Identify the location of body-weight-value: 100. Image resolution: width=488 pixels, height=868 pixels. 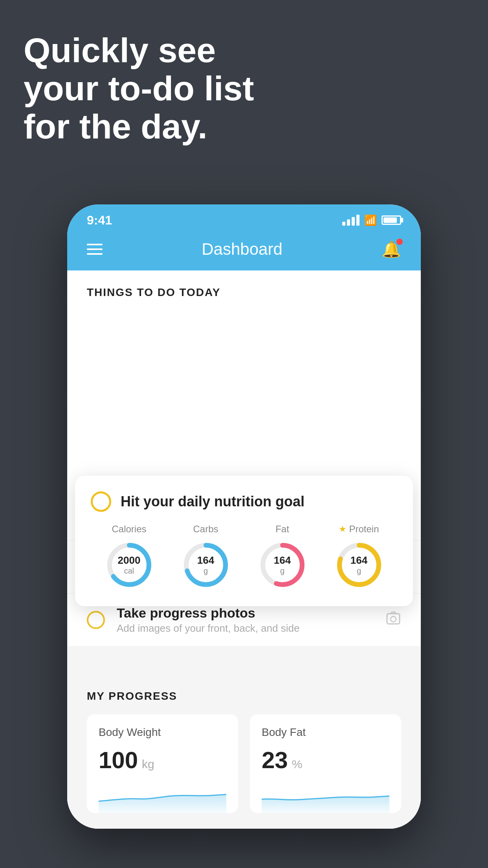
(118, 760).